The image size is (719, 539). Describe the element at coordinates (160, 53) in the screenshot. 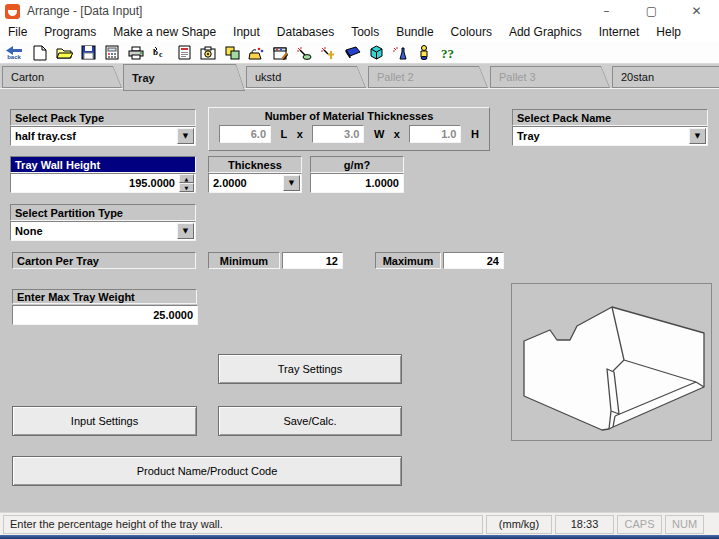

I see `spellcheck-icon: bc` at that location.